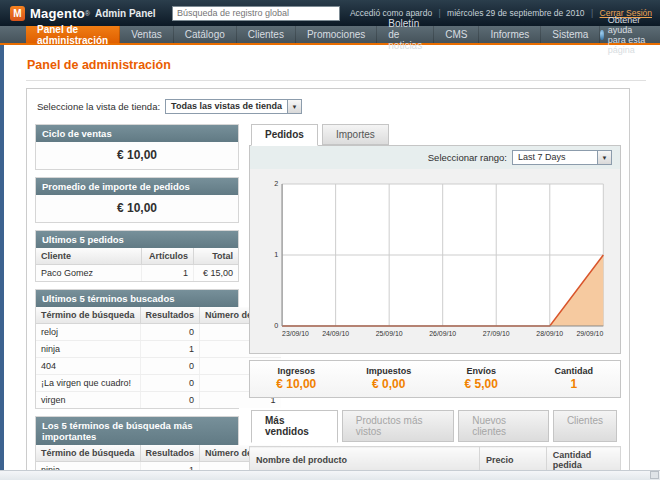 Image resolution: width=660 pixels, height=480 pixels. What do you see at coordinates (336, 334) in the screenshot?
I see `svg-text: 24/09/10` at bounding box center [336, 334].